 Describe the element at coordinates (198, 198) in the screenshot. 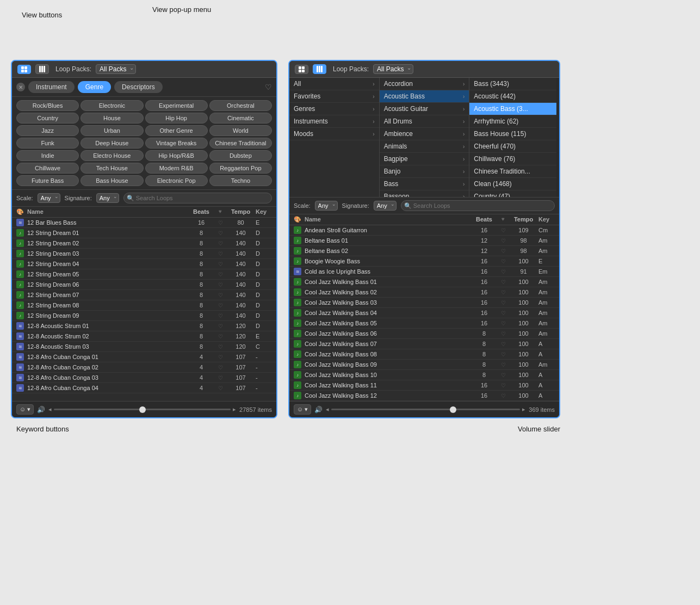

I see `search-input-left` at that location.